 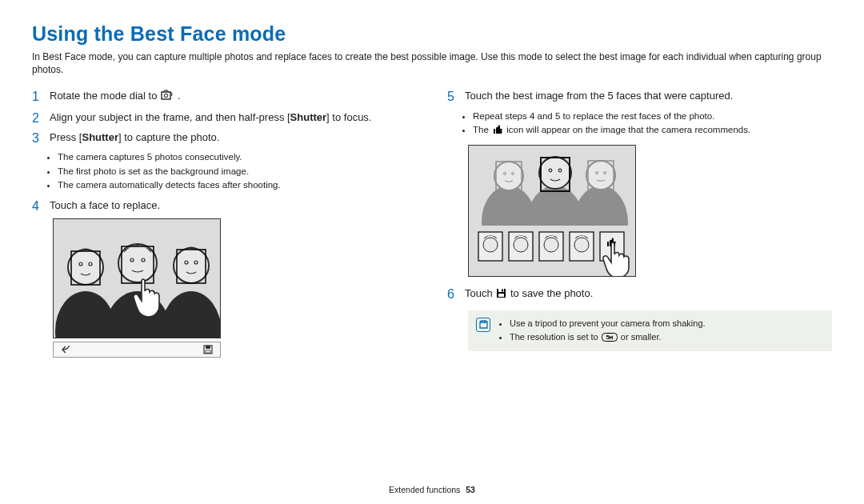 I want to click on list-item: The icon will appear on the image that t…, so click(x=653, y=131).